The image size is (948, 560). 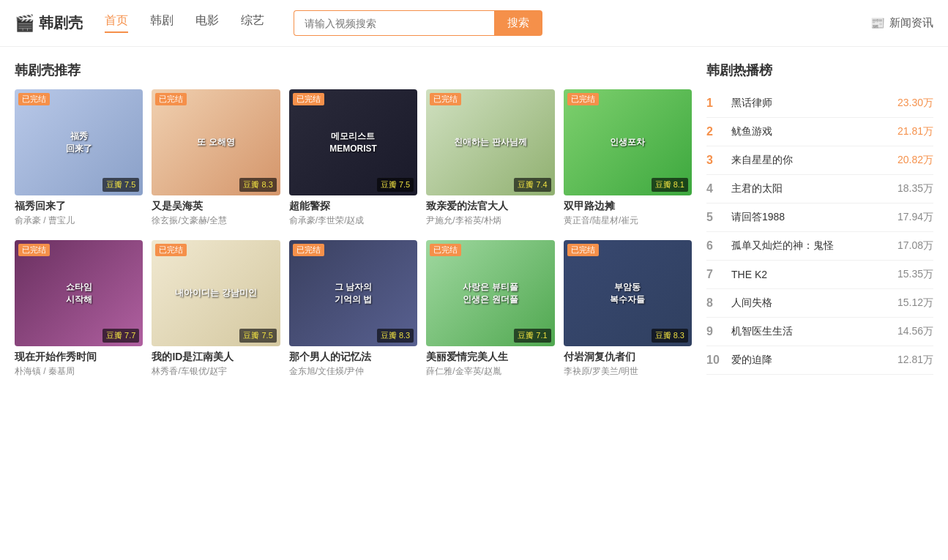 I want to click on search-button: 搜索, so click(x=518, y=23).